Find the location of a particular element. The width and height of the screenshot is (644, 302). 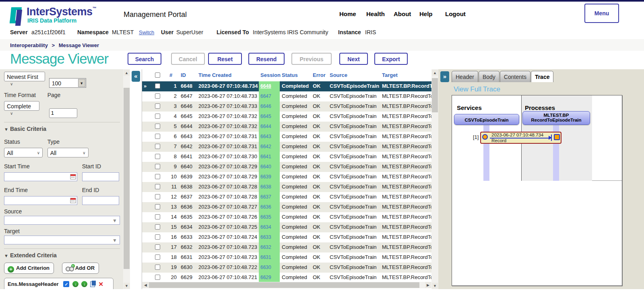

col-header-id: ID is located at coordinates (184, 75).